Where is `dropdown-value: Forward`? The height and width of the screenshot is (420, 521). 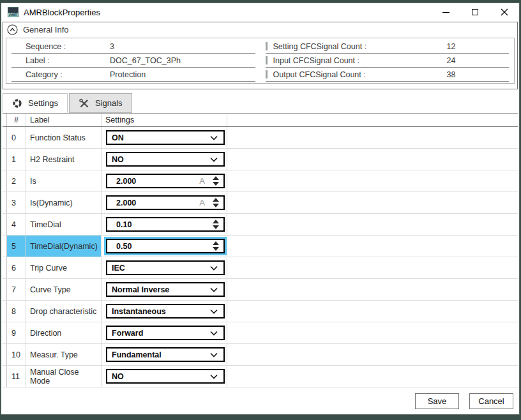
dropdown-value: Forward is located at coordinates (128, 333).